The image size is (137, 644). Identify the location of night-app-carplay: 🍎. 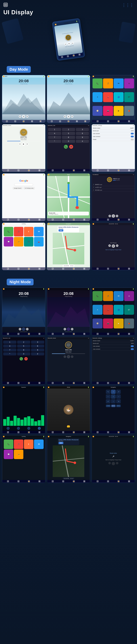
(129, 324).